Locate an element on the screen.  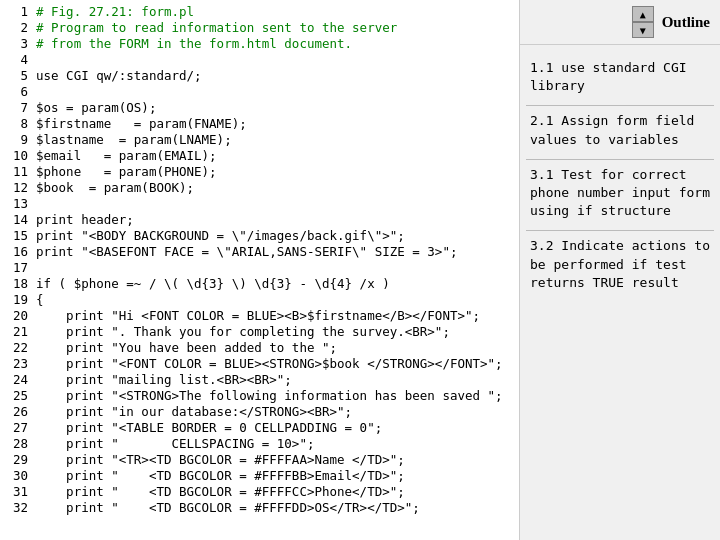
code-line: 19{ is located at coordinates (260, 300).